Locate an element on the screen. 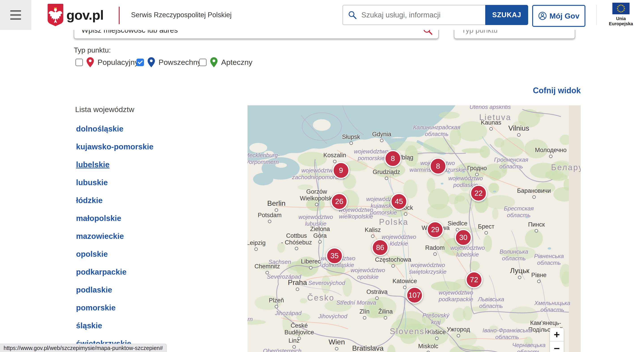  map-zoom-control: + − is located at coordinates (557, 340).